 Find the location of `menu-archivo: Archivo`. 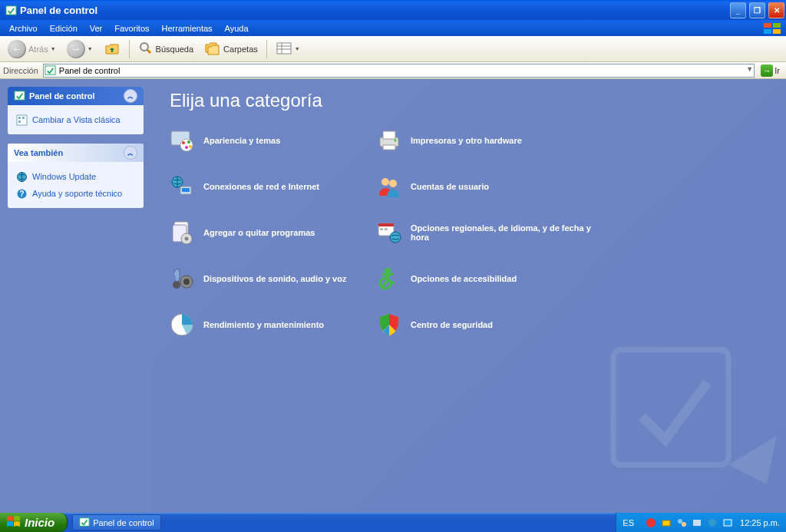

menu-archivo: Archivo is located at coordinates (23, 28).